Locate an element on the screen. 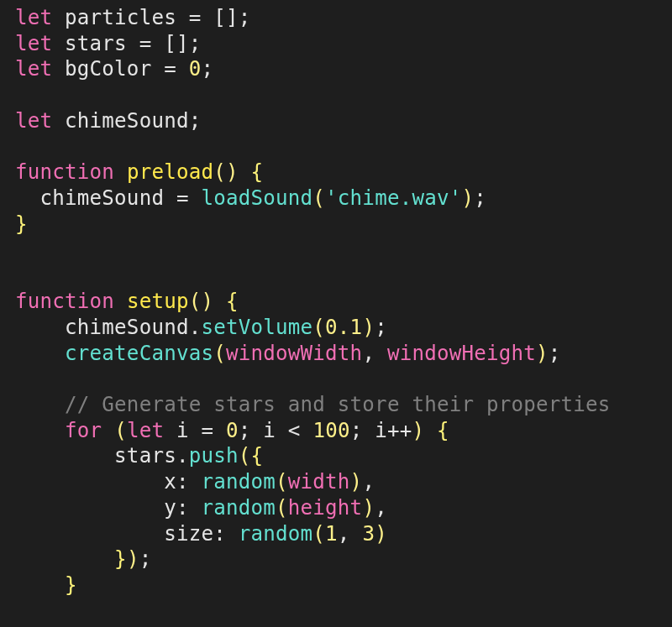 This screenshot has height=627, width=672. global: height is located at coordinates (326, 508).